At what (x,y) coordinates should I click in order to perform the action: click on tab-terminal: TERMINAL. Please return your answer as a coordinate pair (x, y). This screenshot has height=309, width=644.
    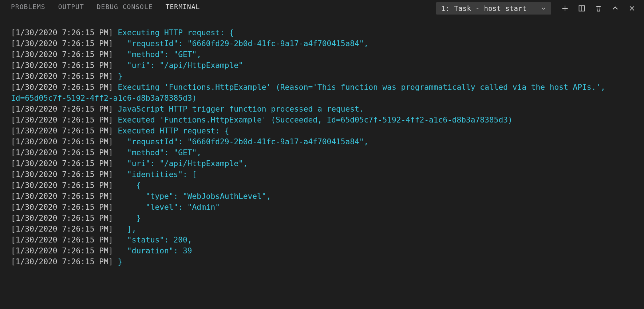
    Looking at the image, I should click on (183, 8).